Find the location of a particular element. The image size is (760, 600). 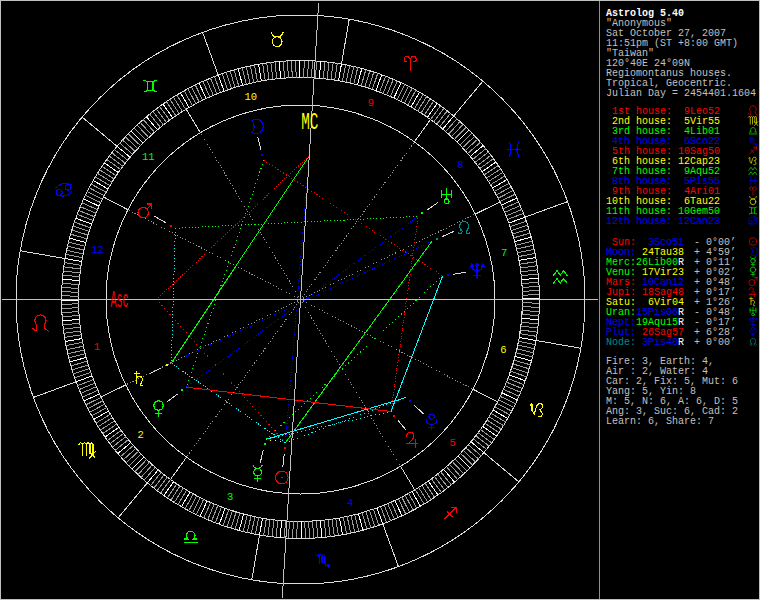

svg-text: 7 is located at coordinates (504, 253).